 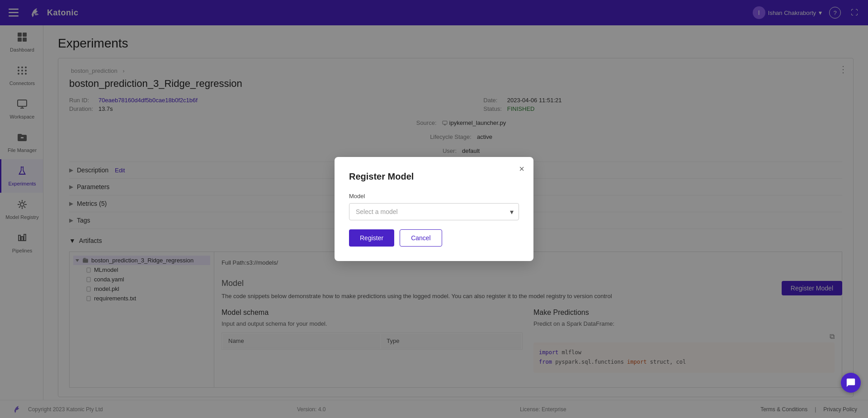 What do you see at coordinates (421, 238) in the screenshot?
I see `dialog-cancel-button: Cancel` at bounding box center [421, 238].